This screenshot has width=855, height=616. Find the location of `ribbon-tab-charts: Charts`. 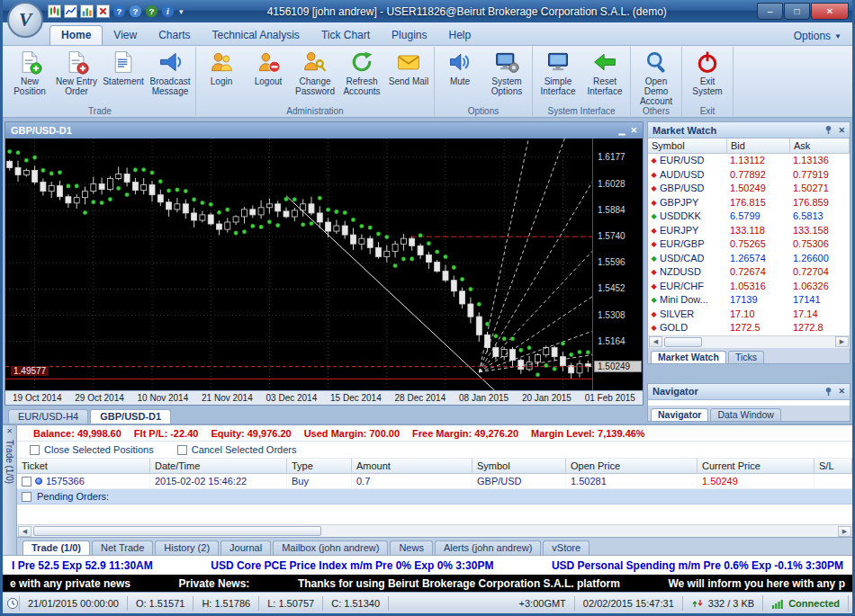

ribbon-tab-charts: Charts is located at coordinates (175, 36).